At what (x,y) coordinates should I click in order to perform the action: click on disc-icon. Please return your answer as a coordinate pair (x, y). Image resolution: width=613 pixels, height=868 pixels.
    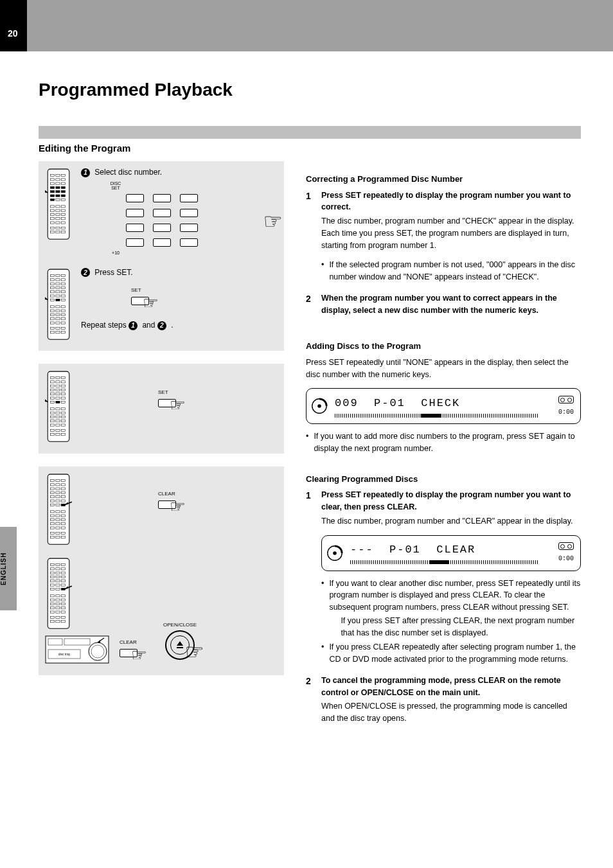
    Looking at the image, I should click on (319, 406).